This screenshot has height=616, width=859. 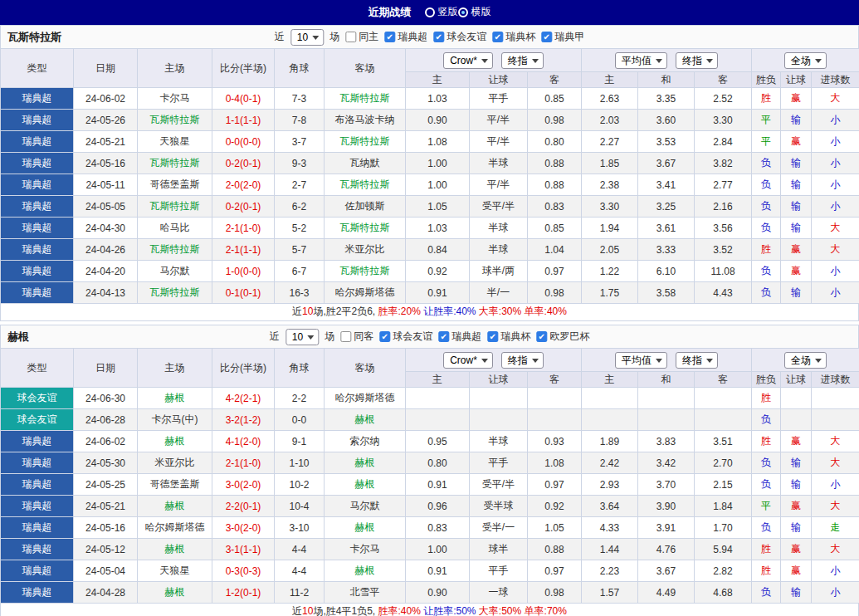 What do you see at coordinates (300, 99) in the screenshot?
I see `corners: 7-3` at bounding box center [300, 99].